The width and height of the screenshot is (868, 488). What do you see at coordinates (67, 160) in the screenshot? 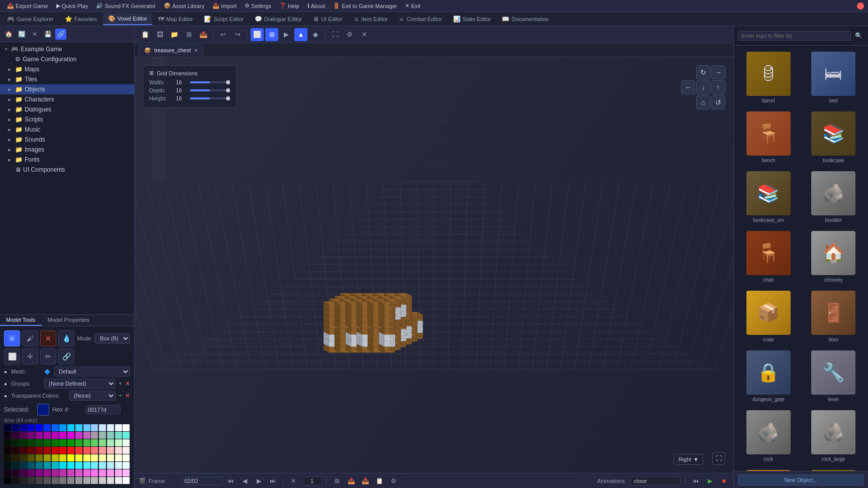
I see `tree-item-fonts: ▶ 📁 Fonts` at bounding box center [67, 160].